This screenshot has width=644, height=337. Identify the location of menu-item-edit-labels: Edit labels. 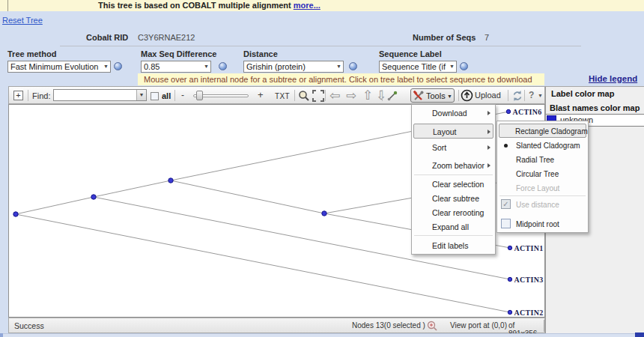
(454, 246).